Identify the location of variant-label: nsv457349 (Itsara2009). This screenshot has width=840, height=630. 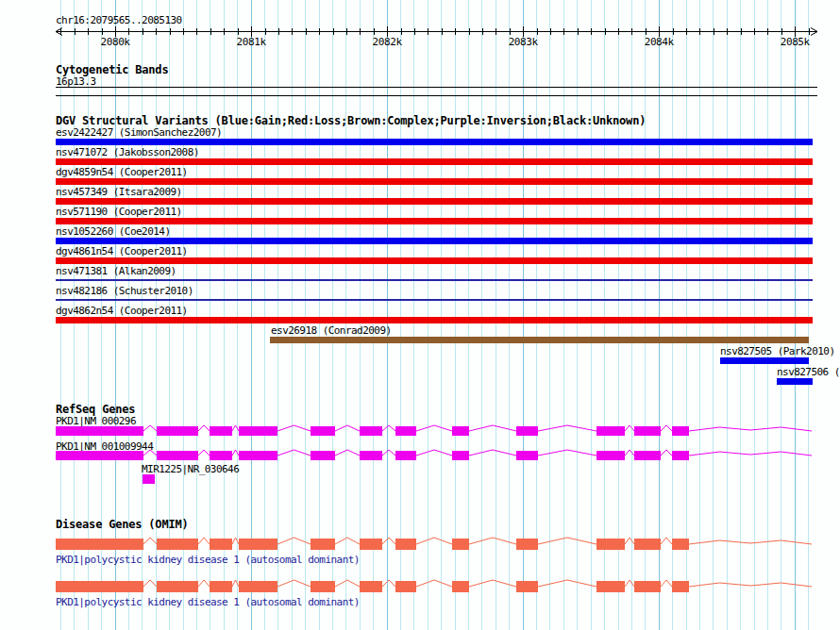
(119, 192).